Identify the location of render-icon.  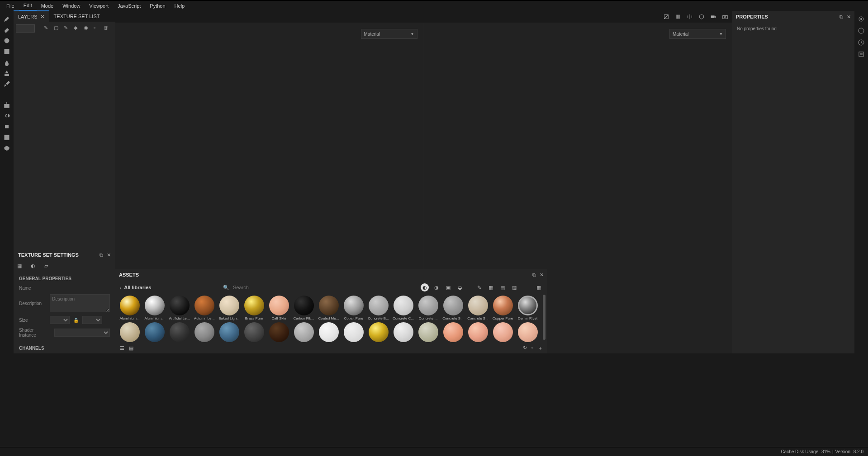
(7, 148).